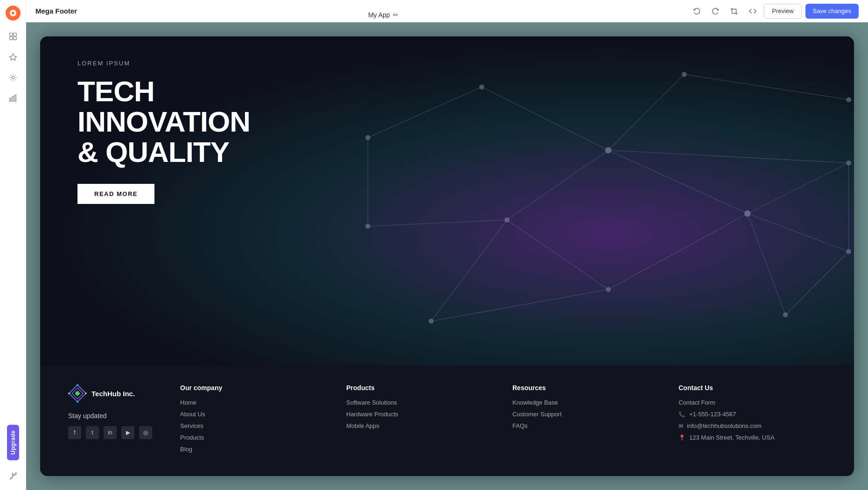 The height and width of the screenshot is (490, 868). I want to click on footer-link-software: Software Solutions, so click(420, 402).